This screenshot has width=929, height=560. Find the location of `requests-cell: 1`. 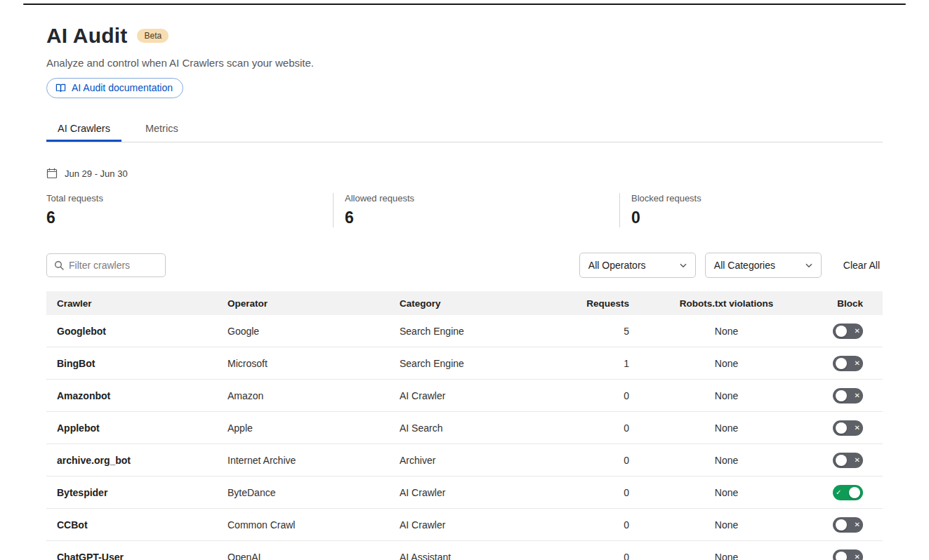

requests-cell: 1 is located at coordinates (597, 364).